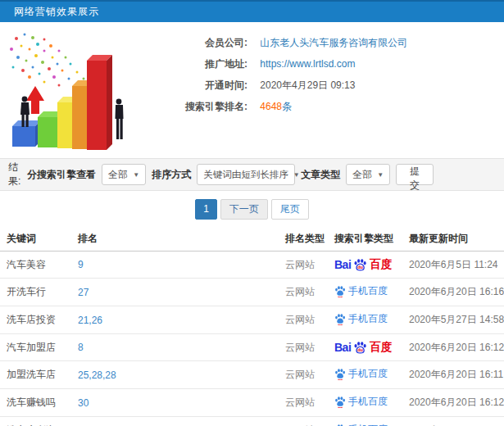  Describe the element at coordinates (362, 175) in the screenshot. I see `article-type-value: 全部` at that location.